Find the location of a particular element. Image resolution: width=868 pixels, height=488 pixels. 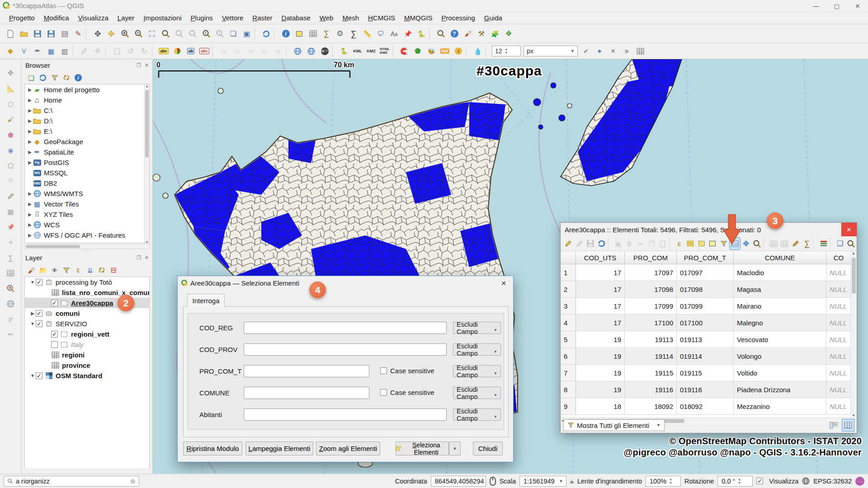

paste-features-icon: 📋 is located at coordinates (117, 51).